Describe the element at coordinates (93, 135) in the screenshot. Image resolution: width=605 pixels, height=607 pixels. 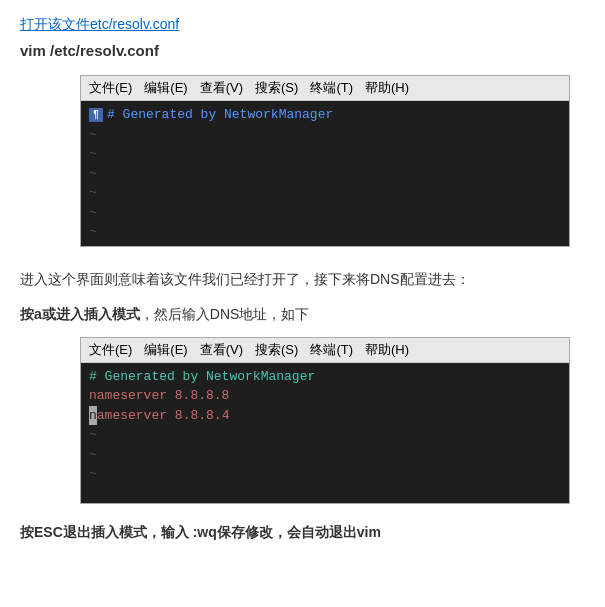
I see `tilde-char-1: ~` at that location.